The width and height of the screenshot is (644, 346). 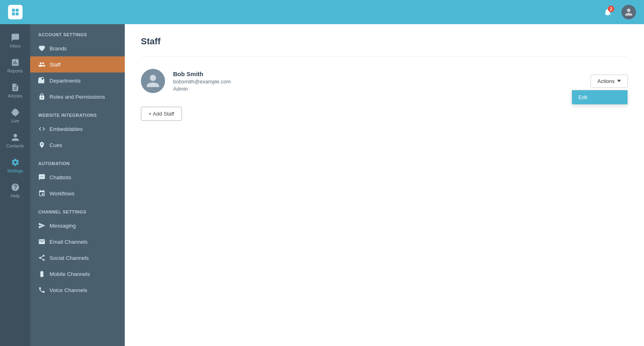 I want to click on user-avatar, so click(x=629, y=12).